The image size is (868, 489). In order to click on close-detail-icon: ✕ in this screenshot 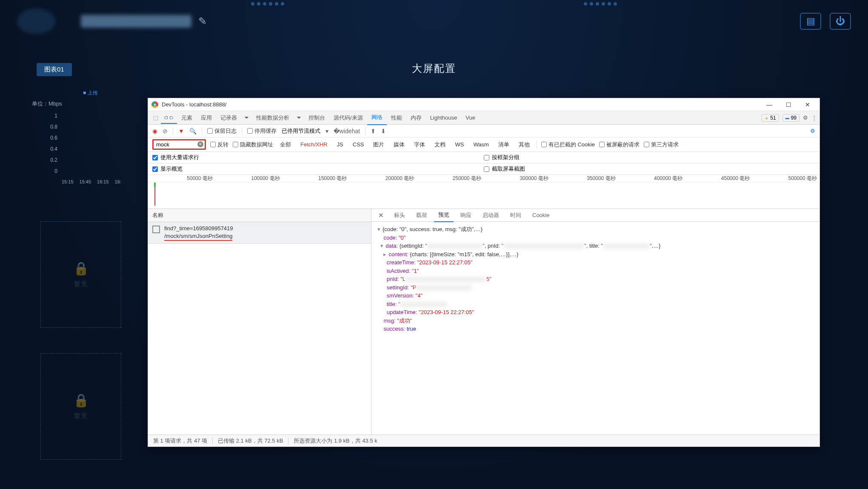, I will do `click(381, 215)`.